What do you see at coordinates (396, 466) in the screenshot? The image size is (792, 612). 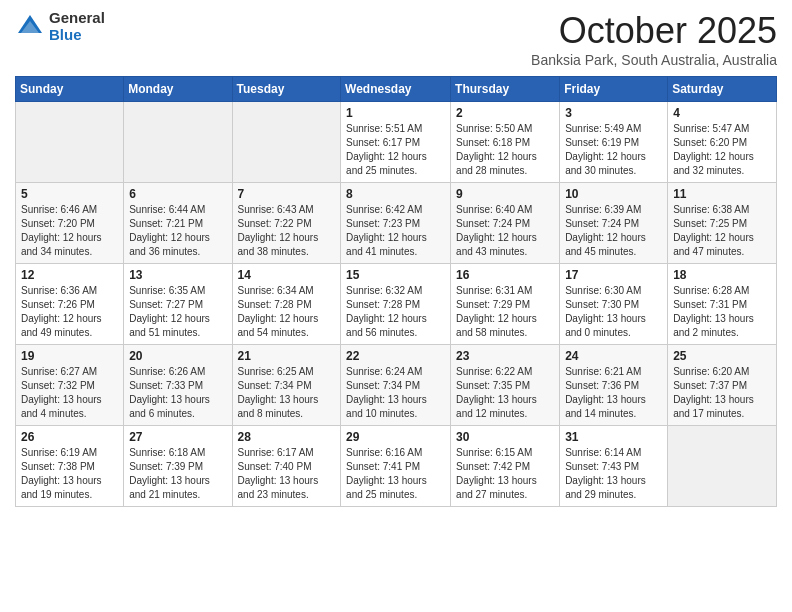 I see `calendar-day-cell: 29Sunrise: 6:16 AM Sunset: 7:41 PM Dayli…` at bounding box center [396, 466].